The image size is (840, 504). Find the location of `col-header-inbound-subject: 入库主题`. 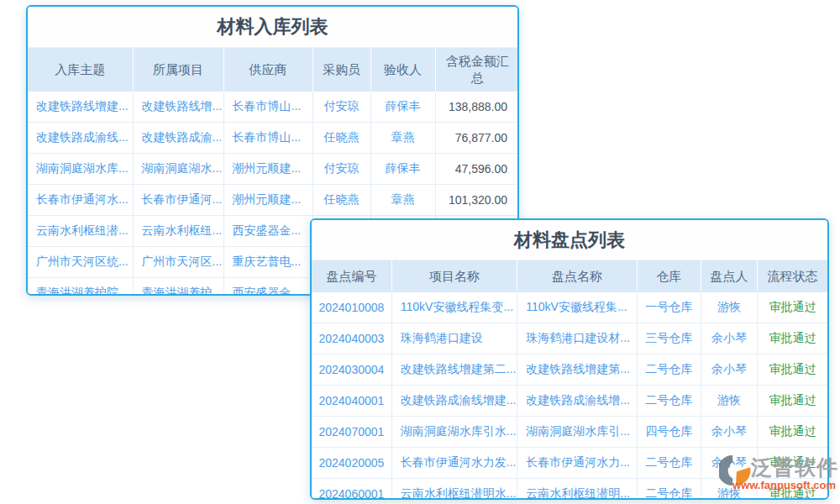

col-header-inbound-subject: 入库主题 is located at coordinates (81, 70).